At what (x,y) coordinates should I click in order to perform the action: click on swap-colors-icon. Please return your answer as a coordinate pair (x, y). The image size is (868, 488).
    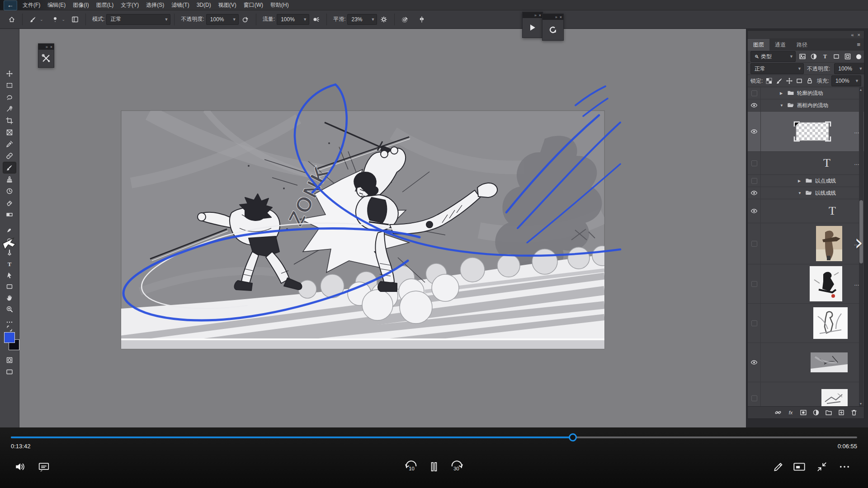
    Looking at the image, I should click on (9, 328).